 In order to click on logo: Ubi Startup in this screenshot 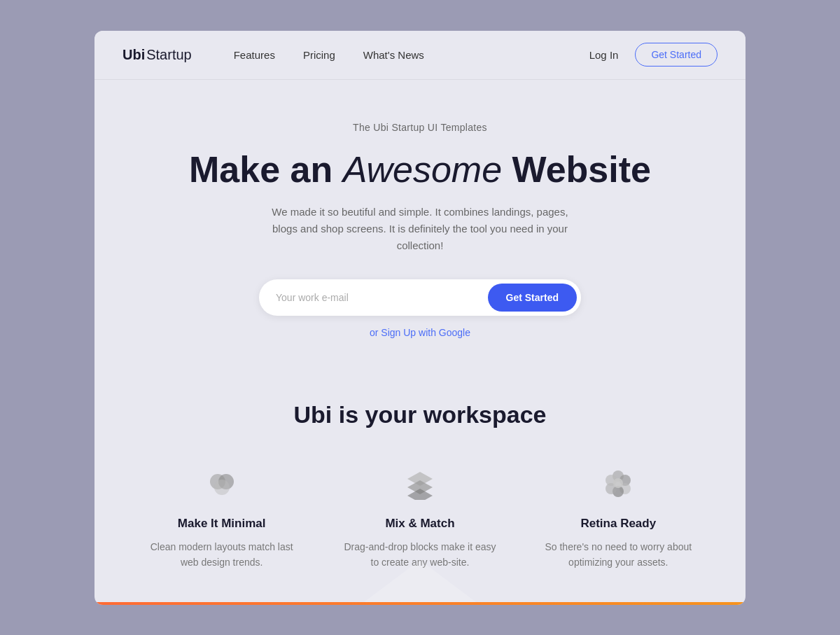, I will do `click(157, 55)`.